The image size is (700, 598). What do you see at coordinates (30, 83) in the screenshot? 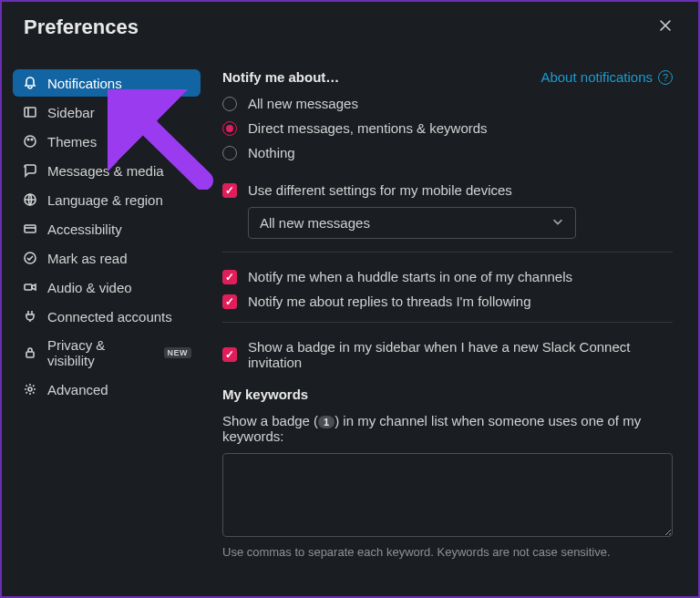
I see `bell-icon` at bounding box center [30, 83].